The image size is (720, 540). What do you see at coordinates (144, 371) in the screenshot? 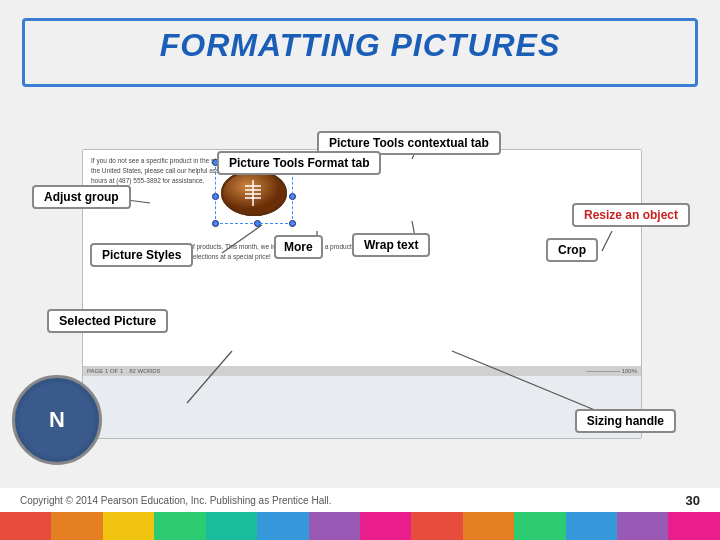
I see `word-count: 82 WORDS` at bounding box center [144, 371].